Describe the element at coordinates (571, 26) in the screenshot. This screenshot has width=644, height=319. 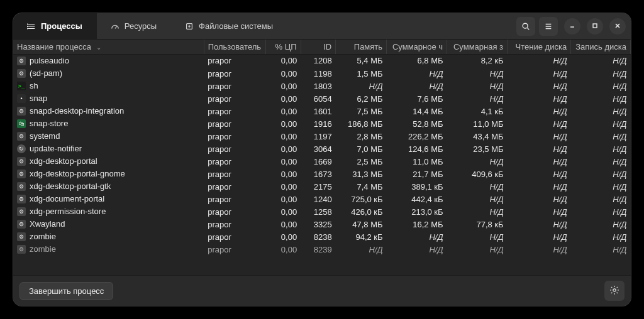
I see `header-actions` at that location.